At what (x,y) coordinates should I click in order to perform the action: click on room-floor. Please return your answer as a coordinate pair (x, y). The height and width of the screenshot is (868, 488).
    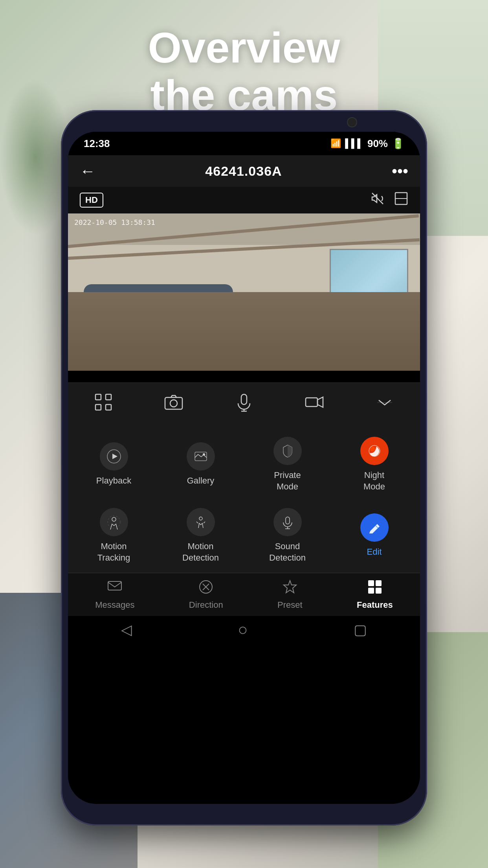
    Looking at the image, I should click on (244, 331).